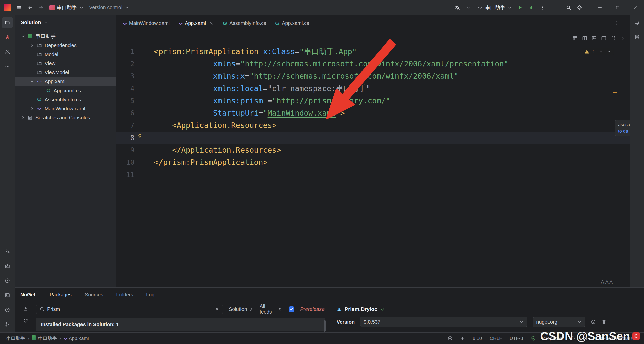 This screenshot has width=644, height=344. I want to click on list-scrollbar, so click(325, 326).